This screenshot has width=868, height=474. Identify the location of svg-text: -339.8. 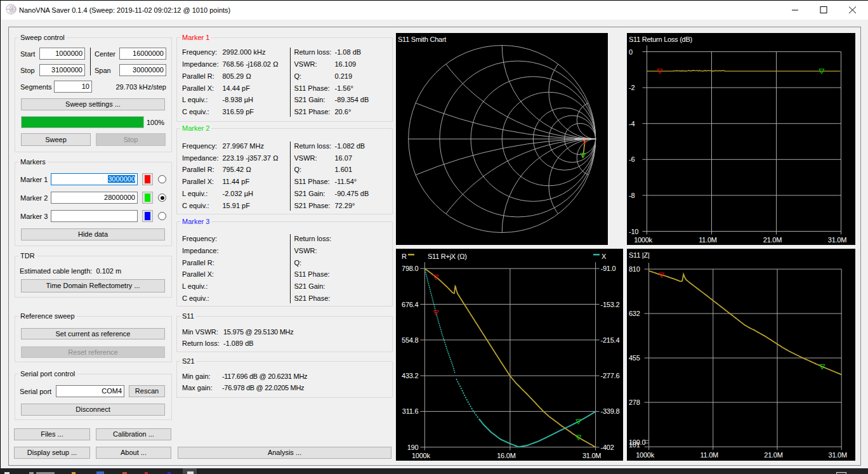
(610, 411).